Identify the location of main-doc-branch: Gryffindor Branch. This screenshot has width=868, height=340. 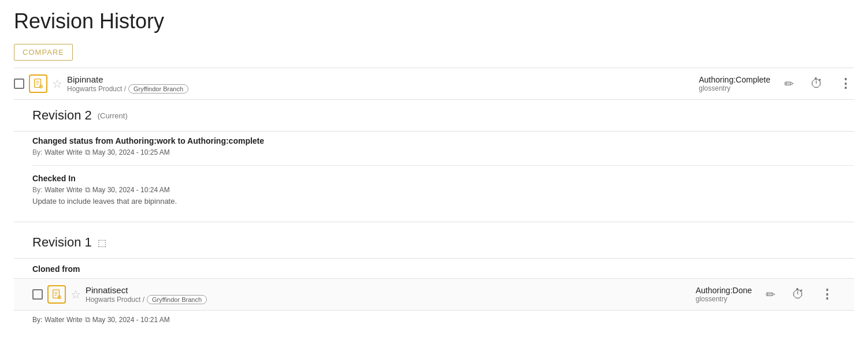
(158, 89).